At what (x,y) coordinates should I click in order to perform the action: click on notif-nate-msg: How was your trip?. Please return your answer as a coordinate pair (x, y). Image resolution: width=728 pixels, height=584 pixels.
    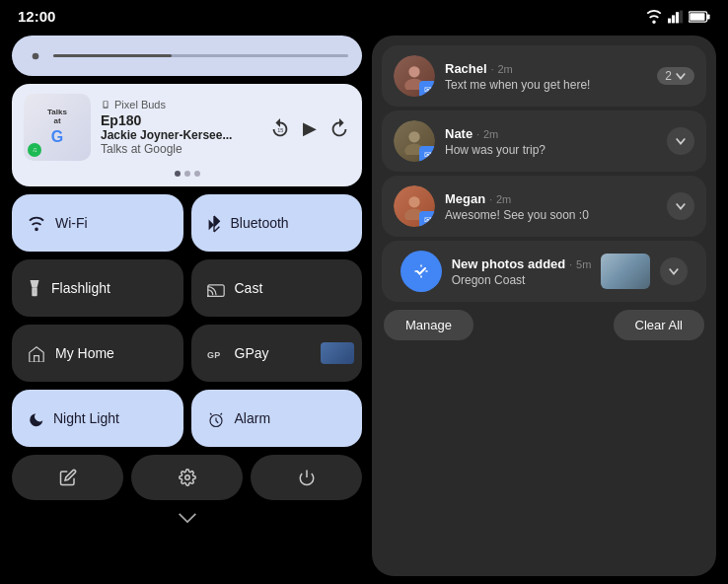
    Looking at the image, I should click on (550, 150).